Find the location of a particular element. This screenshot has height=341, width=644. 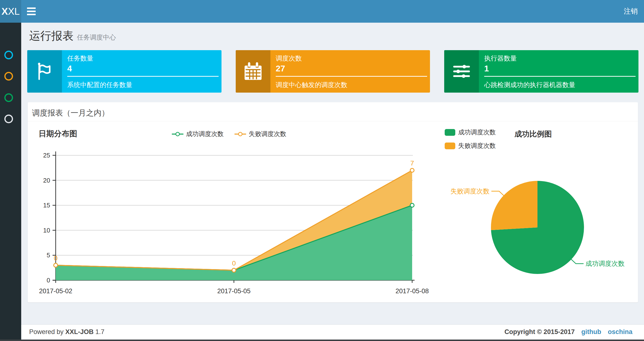

flag-icon is located at coordinates (44, 71).